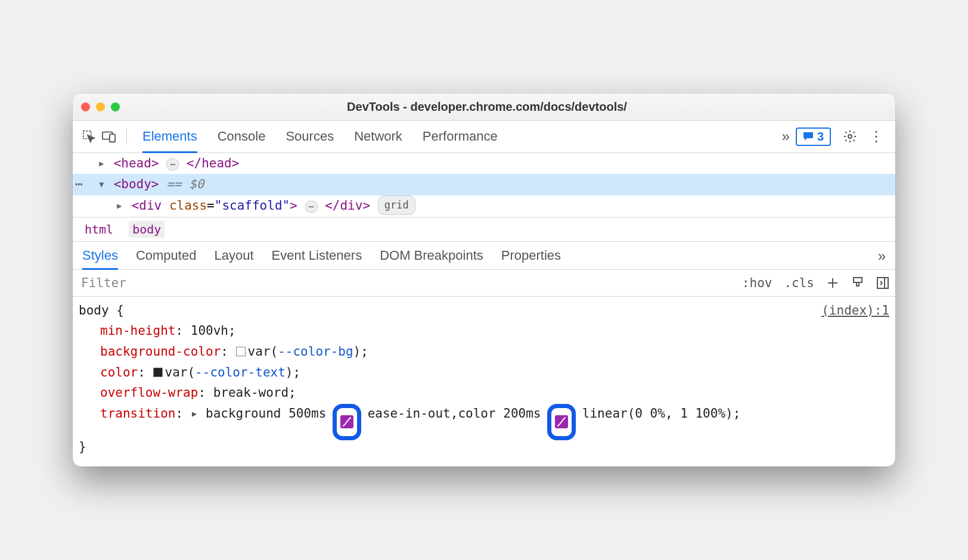 This screenshot has width=968, height=560. I want to click on new-style-rule-icon, so click(833, 283).